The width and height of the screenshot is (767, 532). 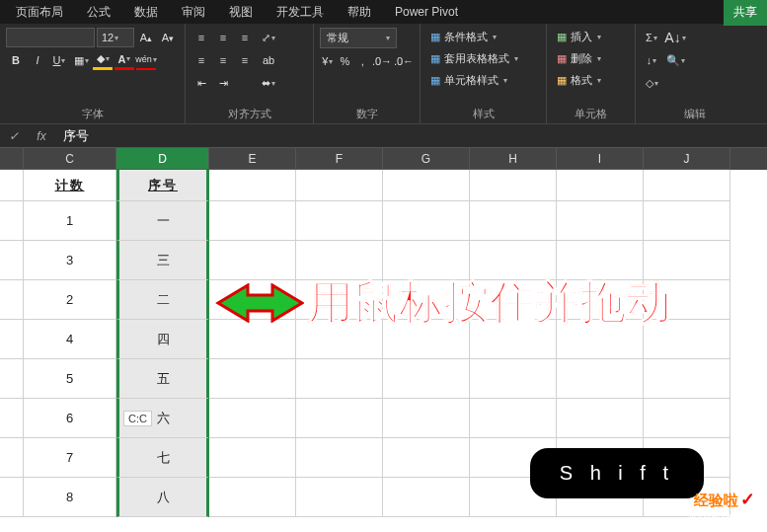 What do you see at coordinates (687, 159) in the screenshot?
I see `col-header-j: J` at bounding box center [687, 159].